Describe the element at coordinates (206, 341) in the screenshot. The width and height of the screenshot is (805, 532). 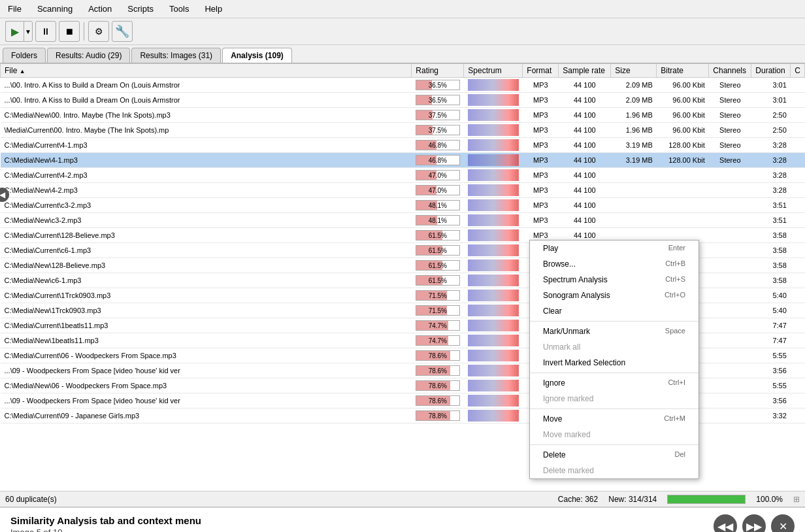
I see `cell-file: C:\Media\New\1beatls11.mp3` at that location.